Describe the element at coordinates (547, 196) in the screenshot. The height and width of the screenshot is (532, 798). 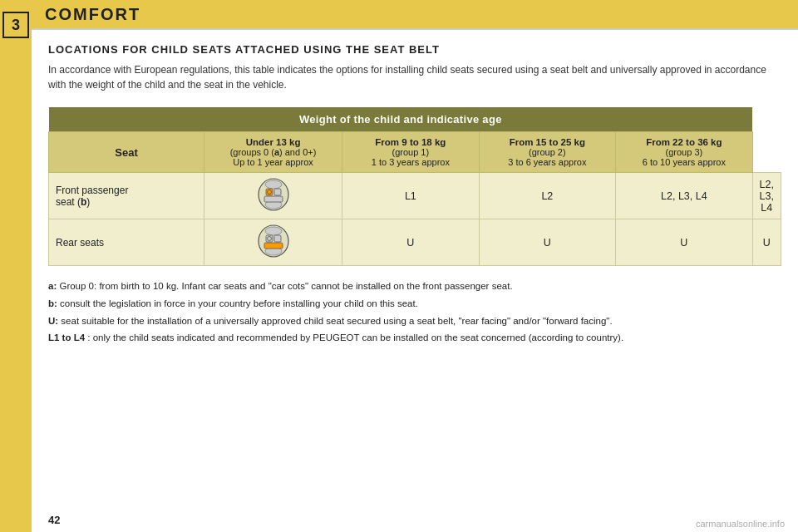
I see `front-val-2: L2` at that location.